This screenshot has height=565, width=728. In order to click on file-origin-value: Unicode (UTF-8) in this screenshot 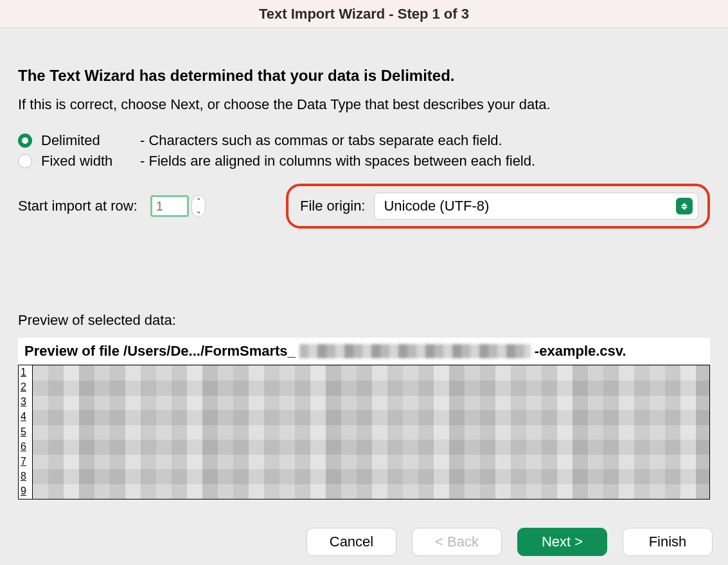, I will do `click(436, 206)`.